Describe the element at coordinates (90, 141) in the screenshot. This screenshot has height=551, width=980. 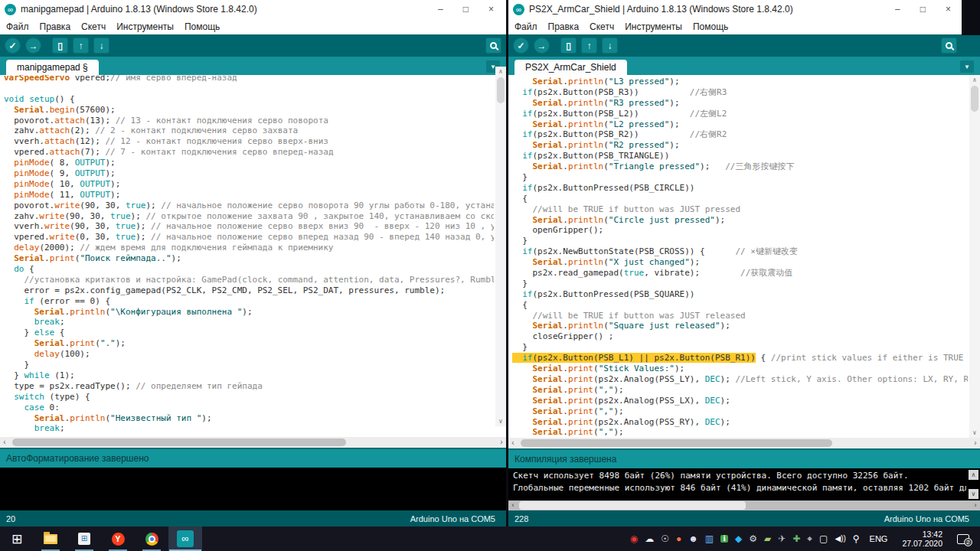
I see `code-token: (12);` at that location.